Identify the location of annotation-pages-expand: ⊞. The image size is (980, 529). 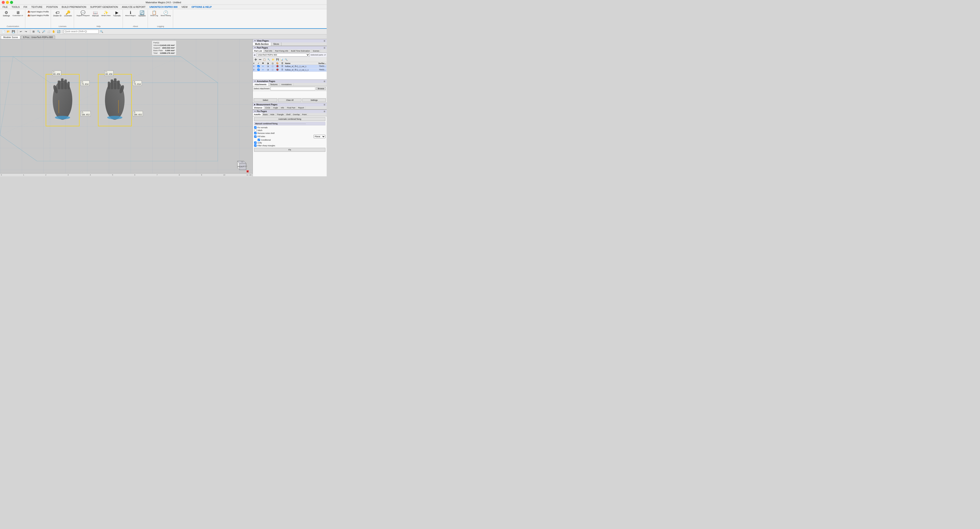
(325, 81).